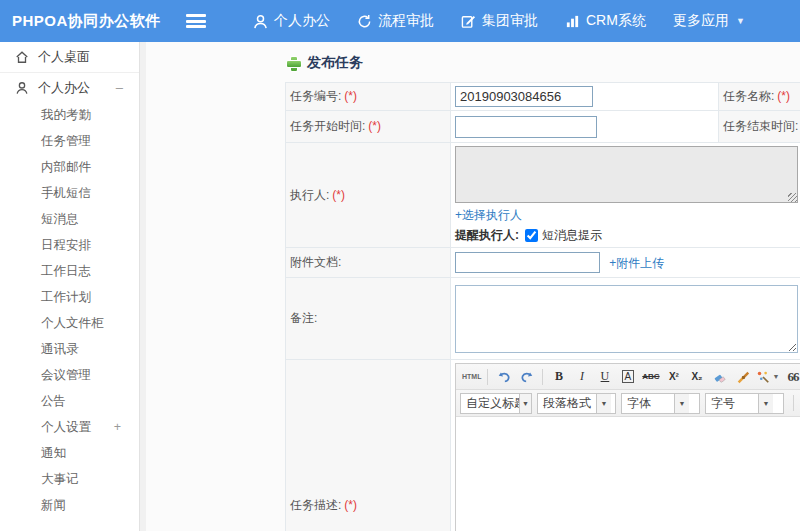 The height and width of the screenshot is (531, 800). What do you see at coordinates (60, 349) in the screenshot?
I see `sidebar-item-label: 通讯录` at bounding box center [60, 349].